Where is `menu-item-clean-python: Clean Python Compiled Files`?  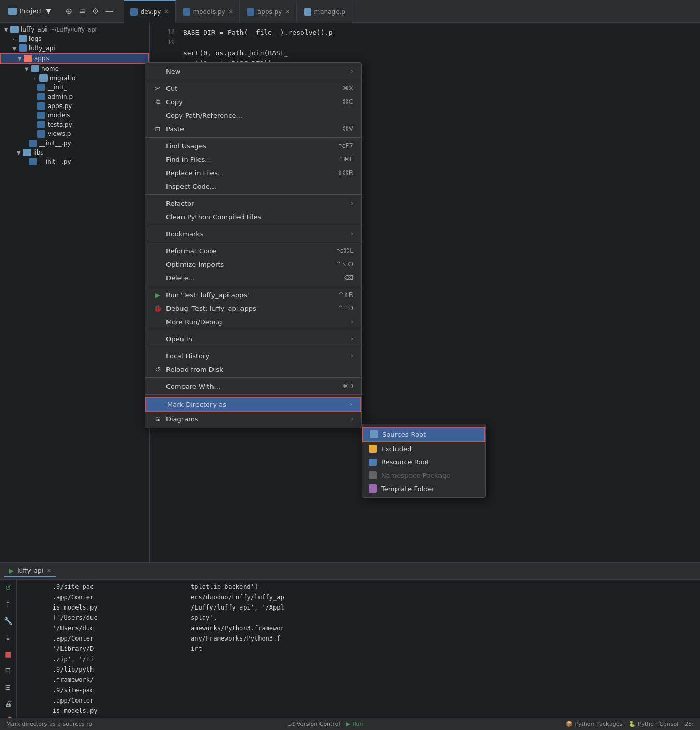
menu-item-clean-python: Clean Python Compiled Files is located at coordinates (253, 217).